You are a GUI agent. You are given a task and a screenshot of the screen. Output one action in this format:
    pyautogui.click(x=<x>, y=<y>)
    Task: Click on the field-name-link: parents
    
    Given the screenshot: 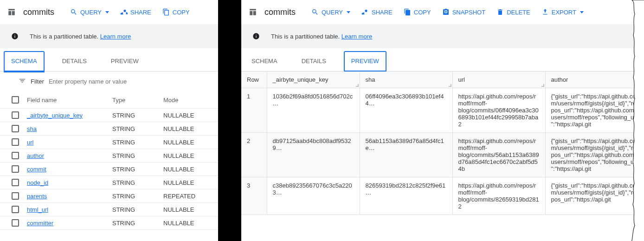 What is the action you would take?
    pyautogui.click(x=37, y=196)
    